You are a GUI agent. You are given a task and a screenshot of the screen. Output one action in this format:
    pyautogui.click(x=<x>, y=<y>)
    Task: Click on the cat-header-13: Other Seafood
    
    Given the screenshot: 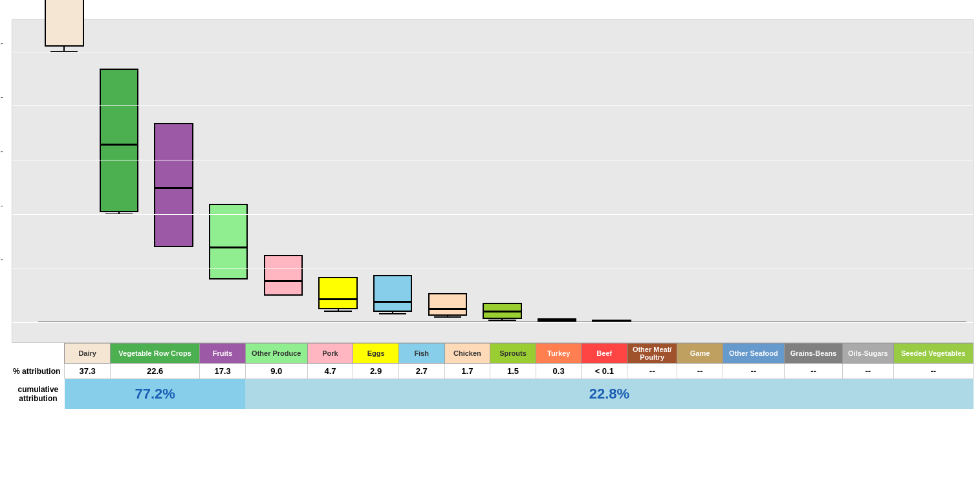 What is the action you would take?
    pyautogui.click(x=753, y=353)
    